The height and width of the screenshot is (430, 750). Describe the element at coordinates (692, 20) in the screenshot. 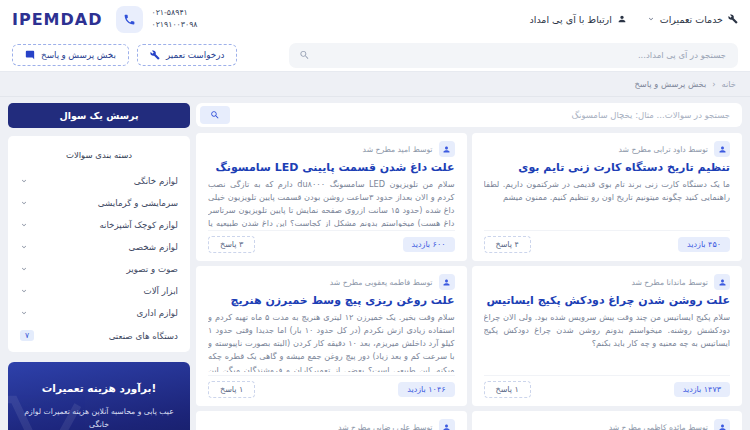

I see `nav-services-label: خدمات تعمیرات` at that location.